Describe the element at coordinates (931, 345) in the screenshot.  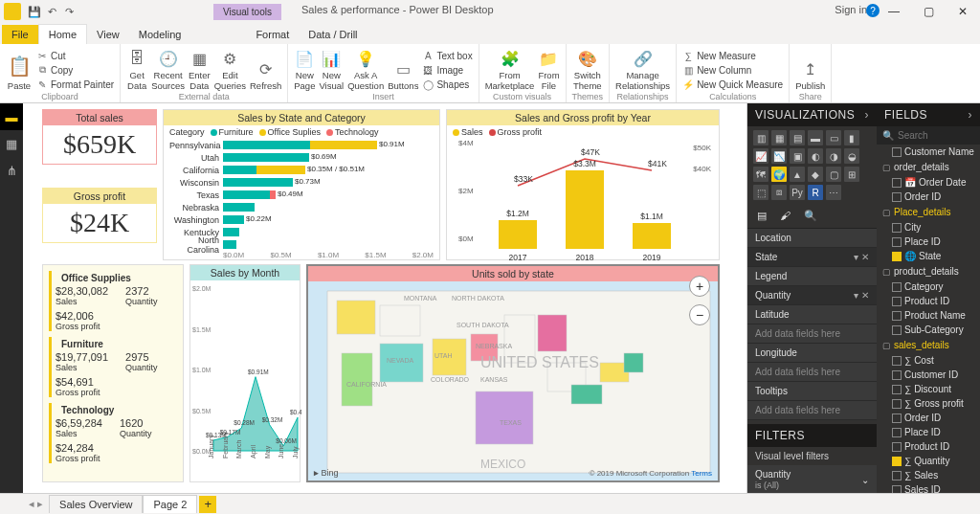
I see `table-sales-details: ▢sales_details` at that location.